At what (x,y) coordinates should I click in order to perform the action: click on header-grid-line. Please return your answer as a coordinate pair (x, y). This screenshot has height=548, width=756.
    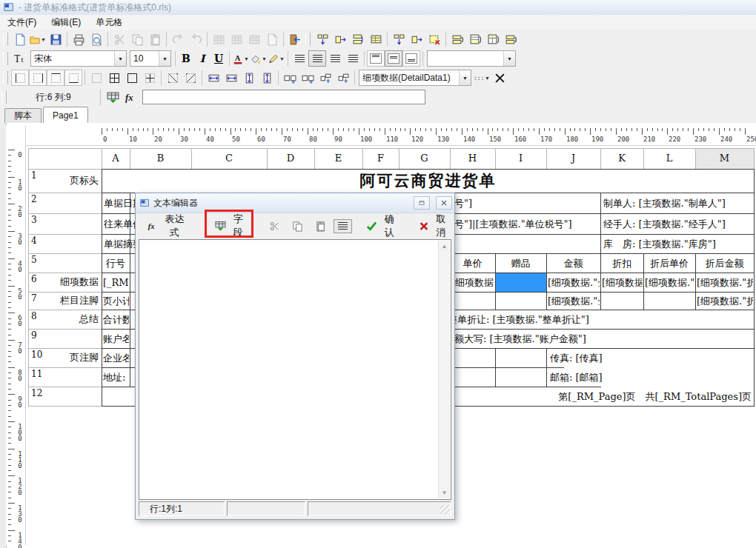
    Looking at the image, I should click on (65, 234).